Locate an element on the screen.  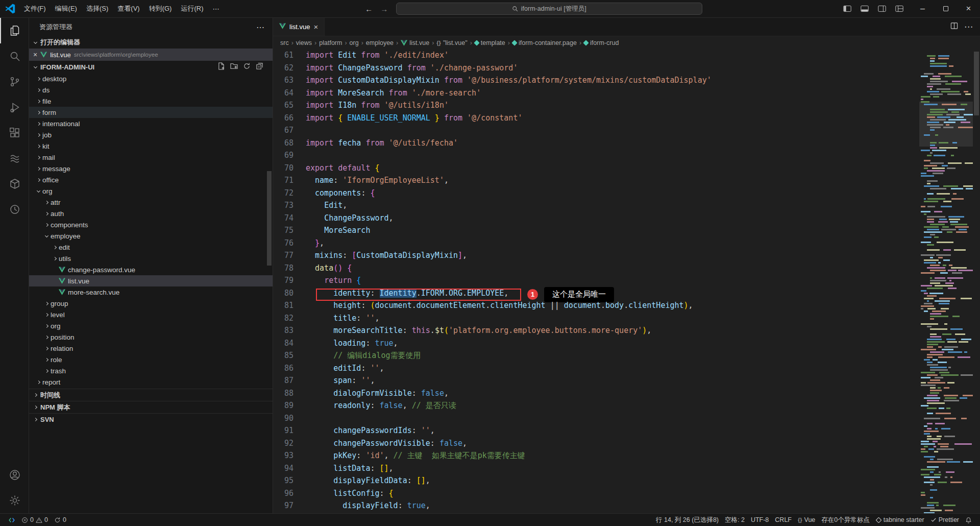
menu-item-0: 文件(F) is located at coordinates (35, 9).